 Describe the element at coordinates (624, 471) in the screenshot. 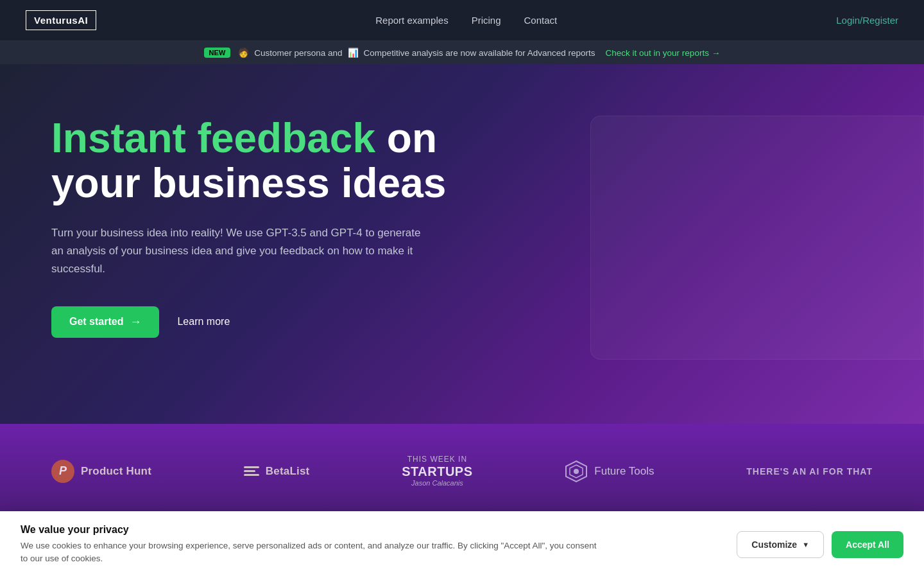

I see `future-tools-label: Future Tools` at that location.